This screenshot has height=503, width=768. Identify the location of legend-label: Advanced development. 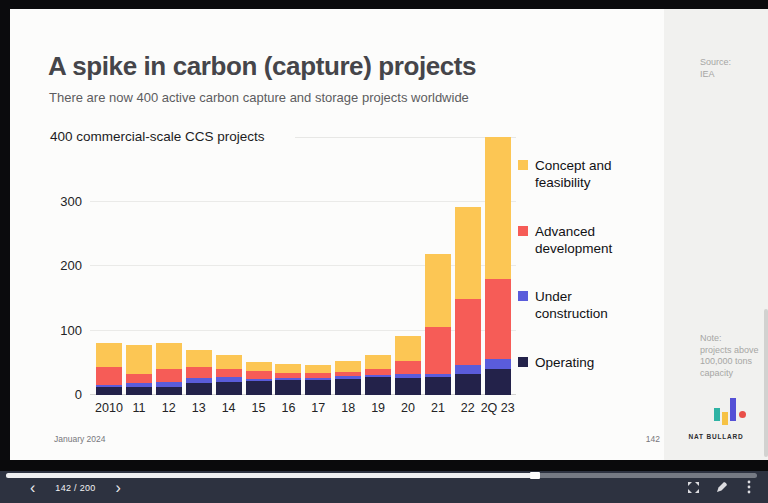
(588, 240).